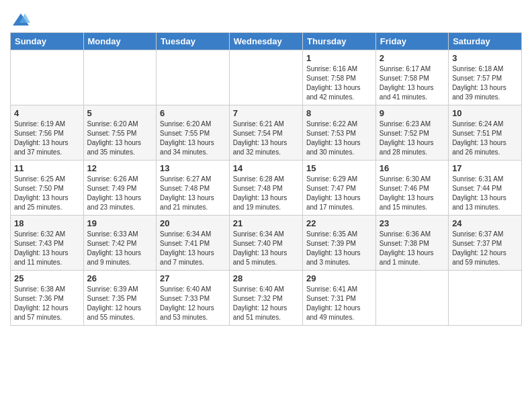 Image resolution: width=532 pixels, height=411 pixels. What do you see at coordinates (485, 243) in the screenshot?
I see `calendar-cell: 24Sunrise: 6:37 AM Sunset: 7:37 PM Dayli…` at bounding box center [485, 243].